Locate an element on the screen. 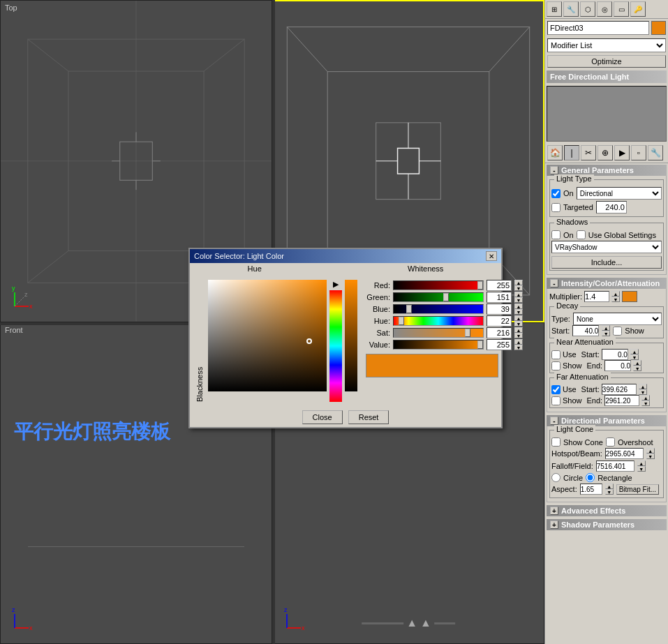  near-end-input is located at coordinates (618, 366).